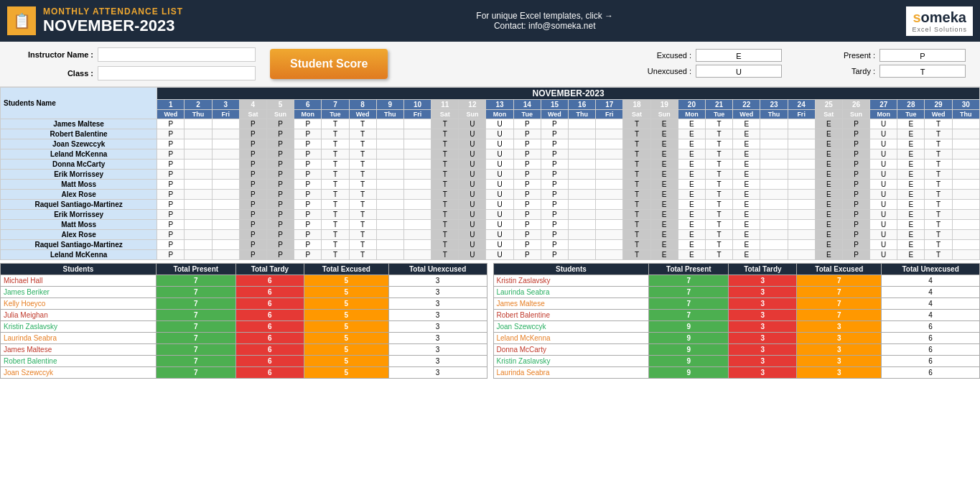 This screenshot has width=980, height=503. Describe the element at coordinates (490, 134) in the screenshot. I see `table-row: Robert BalentinePPPPTTTUUPPTEETEEPUET` at that location.